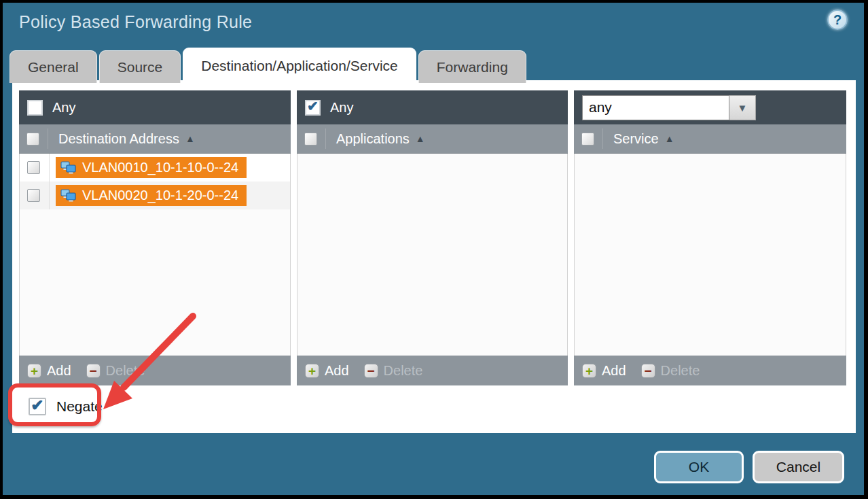 The image size is (868, 499). Describe the element at coordinates (151, 196) in the screenshot. I see `address-object-vlan0020: VLAN0020_10-1-20-0--24` at that location.